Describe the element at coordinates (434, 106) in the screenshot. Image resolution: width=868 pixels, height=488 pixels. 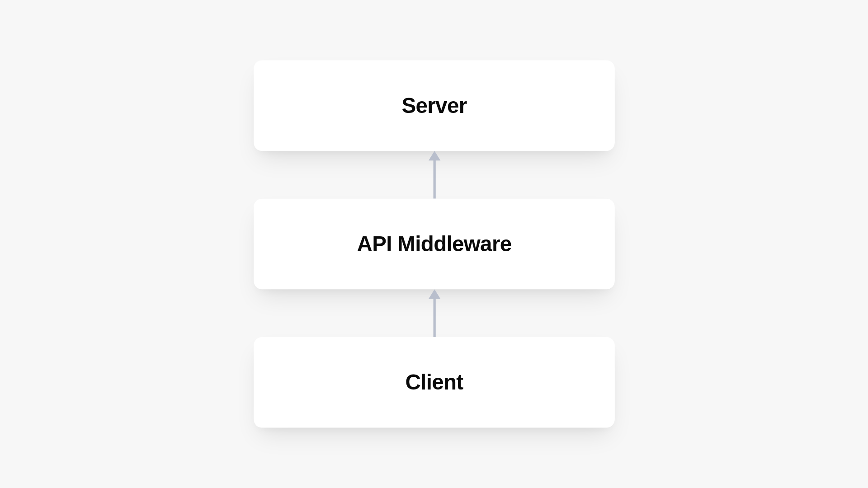
I see `server-node: Server` at that location.